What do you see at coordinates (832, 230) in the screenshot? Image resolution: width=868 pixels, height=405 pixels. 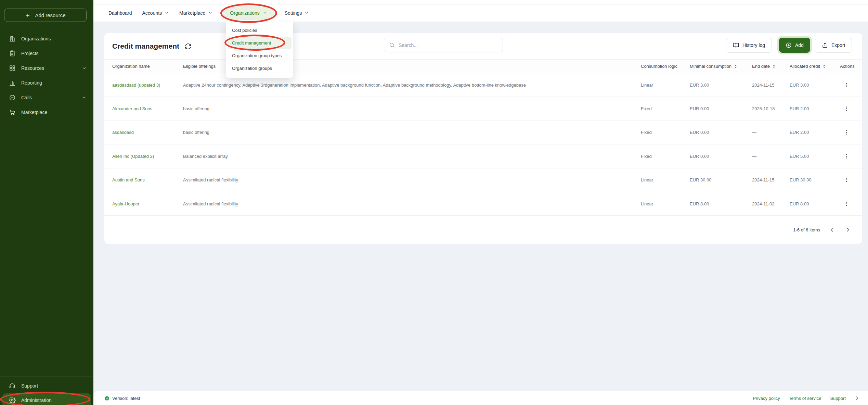 I see `chevron-left-icon` at bounding box center [832, 230].